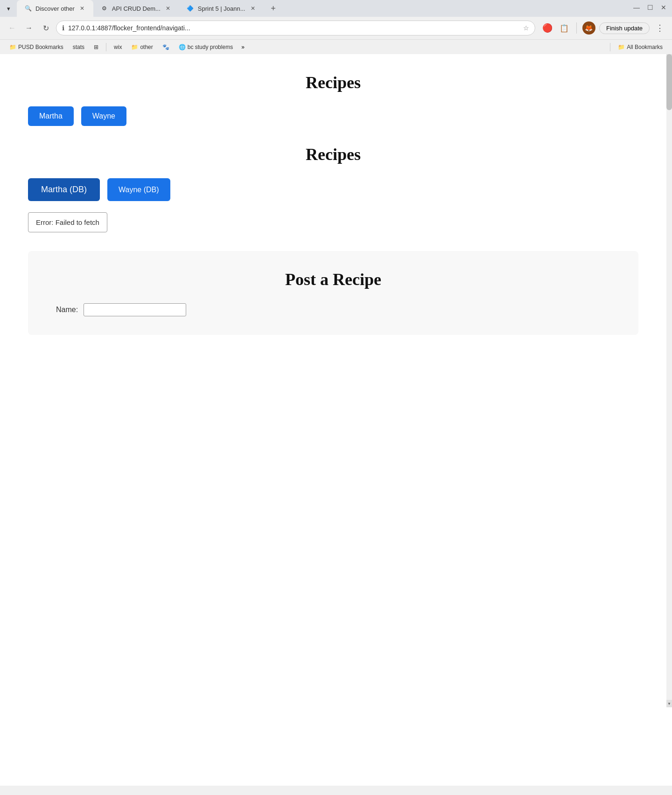 The height and width of the screenshot is (795, 672). I want to click on minimize-button: —, so click(637, 7).